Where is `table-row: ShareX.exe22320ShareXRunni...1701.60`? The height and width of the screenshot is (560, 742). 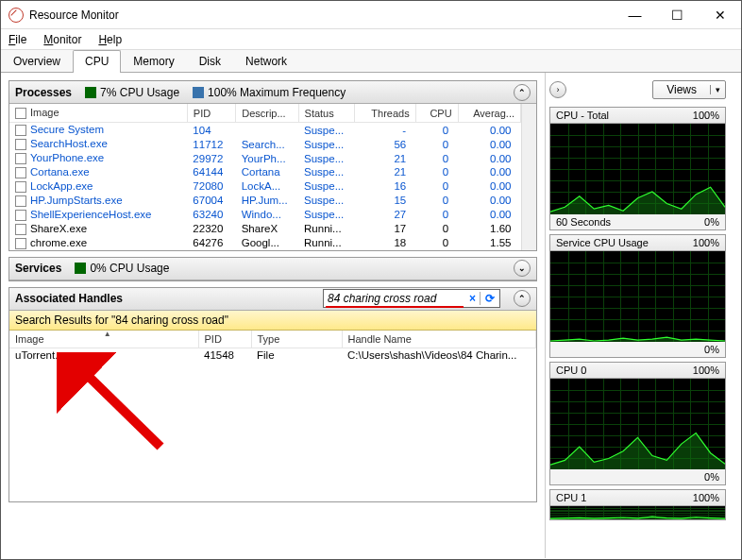 table-row: ShareX.exe22320ShareXRunni...1701.60 is located at coordinates (265, 229).